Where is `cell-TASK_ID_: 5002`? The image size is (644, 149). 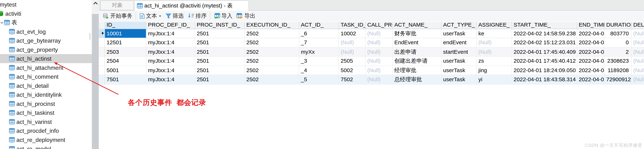 cell-TASK_ID_: 5002 is located at coordinates (352, 70).